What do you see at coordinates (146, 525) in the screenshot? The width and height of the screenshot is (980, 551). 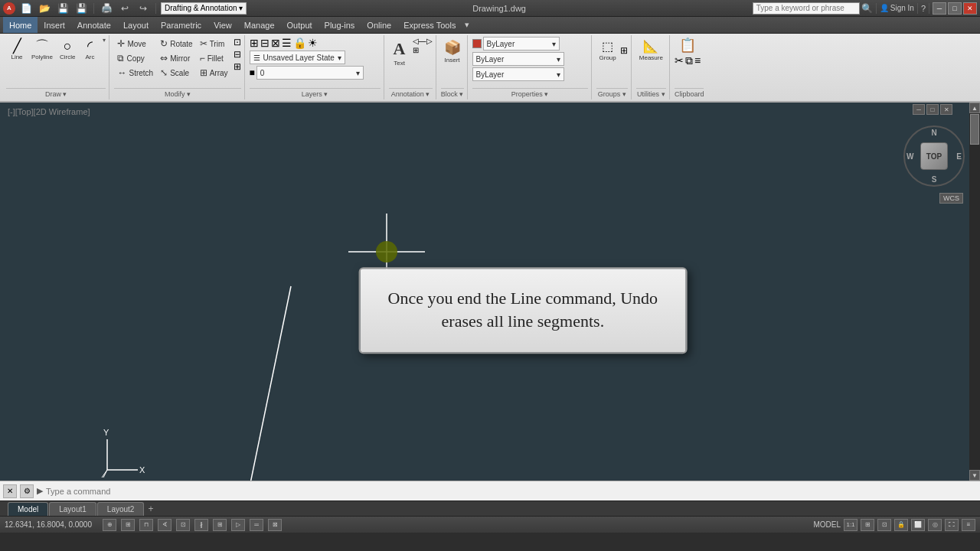 I see `ortho-btn: ⊓` at bounding box center [146, 525].